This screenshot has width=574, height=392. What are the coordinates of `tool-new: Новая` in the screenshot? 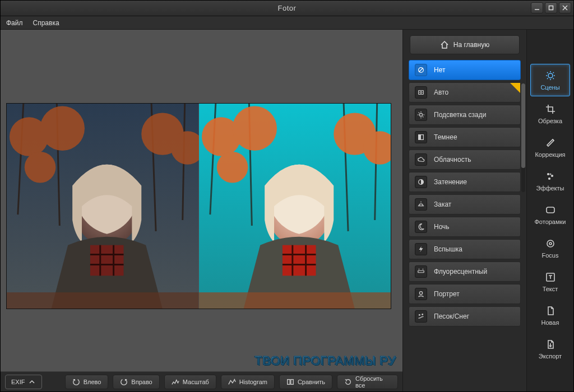 It's located at (550, 315).